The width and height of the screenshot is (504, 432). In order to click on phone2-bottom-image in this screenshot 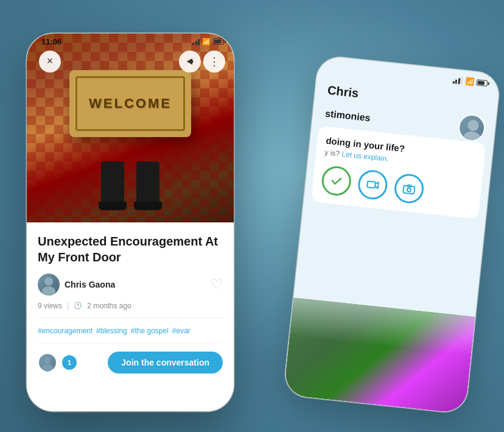, I will do `click(380, 355)`.